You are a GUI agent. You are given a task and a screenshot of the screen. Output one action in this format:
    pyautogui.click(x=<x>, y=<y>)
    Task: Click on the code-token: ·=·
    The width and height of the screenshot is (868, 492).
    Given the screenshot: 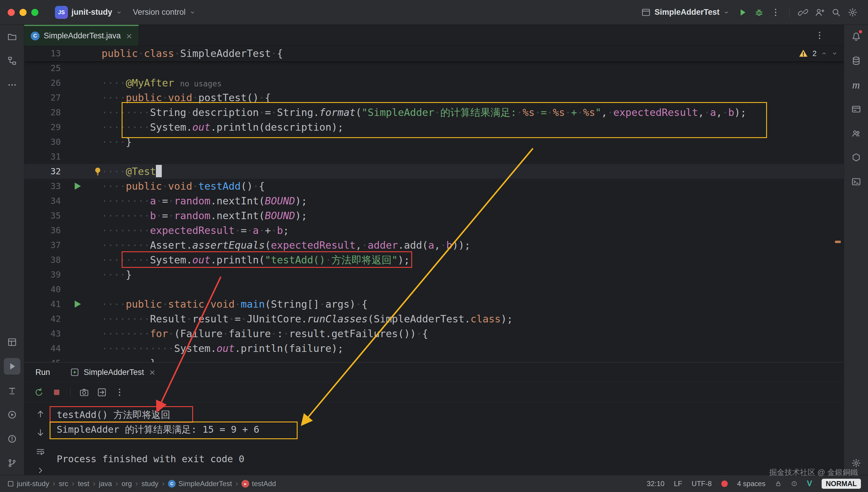 What is the action you would take?
    pyautogui.click(x=243, y=230)
    